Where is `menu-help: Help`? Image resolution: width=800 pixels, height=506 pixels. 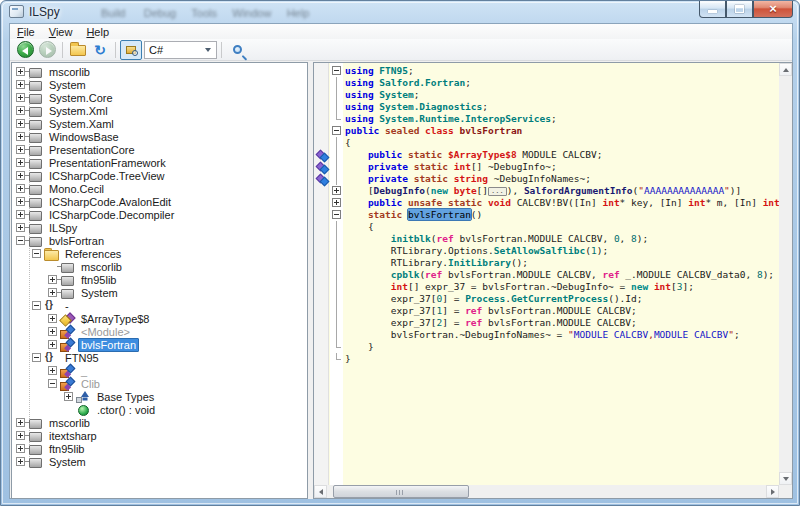
menu-help: Help is located at coordinates (98, 32).